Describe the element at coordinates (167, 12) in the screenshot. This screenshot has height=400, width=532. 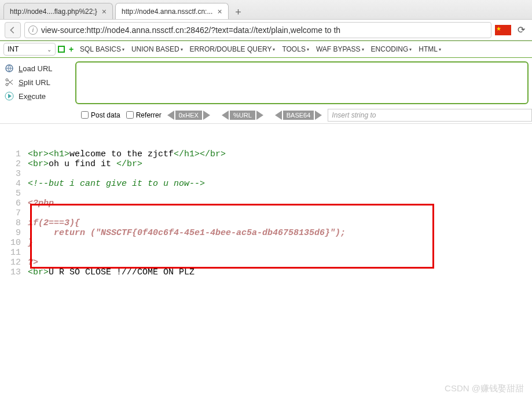
I see `tab-title: http://node4.anna.nssctf.cn:...` at that location.